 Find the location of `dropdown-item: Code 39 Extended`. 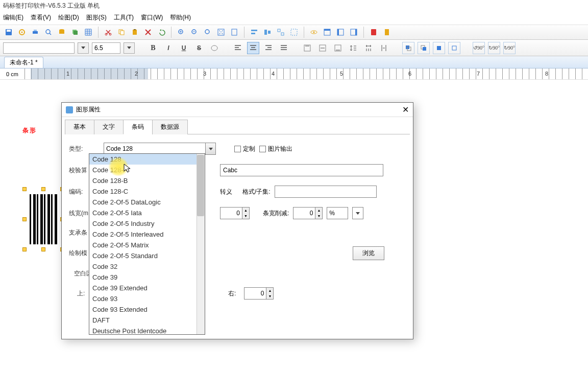

dropdown-item: Code 39 Extended is located at coordinates (147, 288).